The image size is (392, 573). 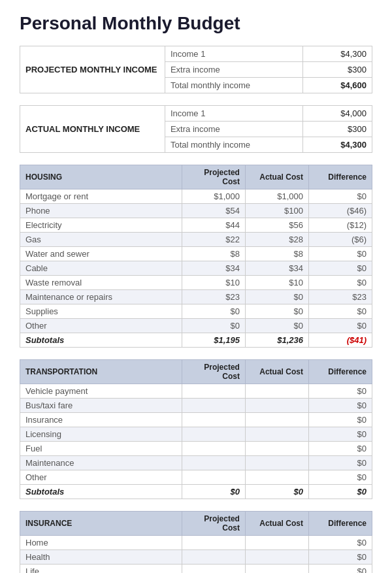 What do you see at coordinates (196, 129) in the screenshot?
I see `actual-income-section: ACTUAL MONTHLY INCOMEIncome 1$4,000Extra…` at bounding box center [196, 129].